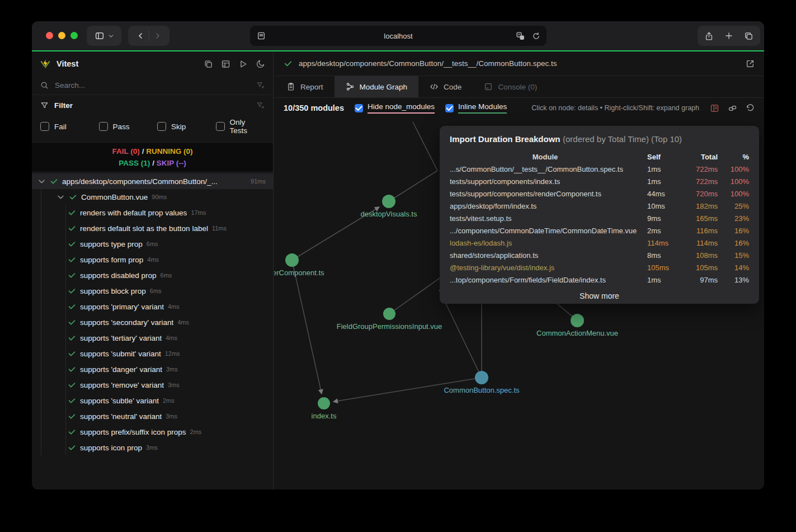  What do you see at coordinates (700, 219) in the screenshot?
I see `total-time: 165ms` at bounding box center [700, 219].